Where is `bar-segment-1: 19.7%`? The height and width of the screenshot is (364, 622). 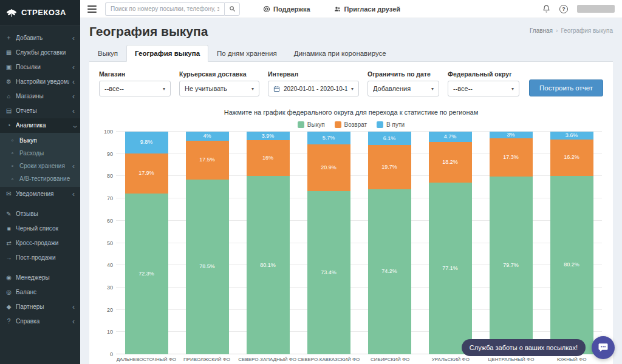
bar-segment-1: 19.7% is located at coordinates (390, 167).